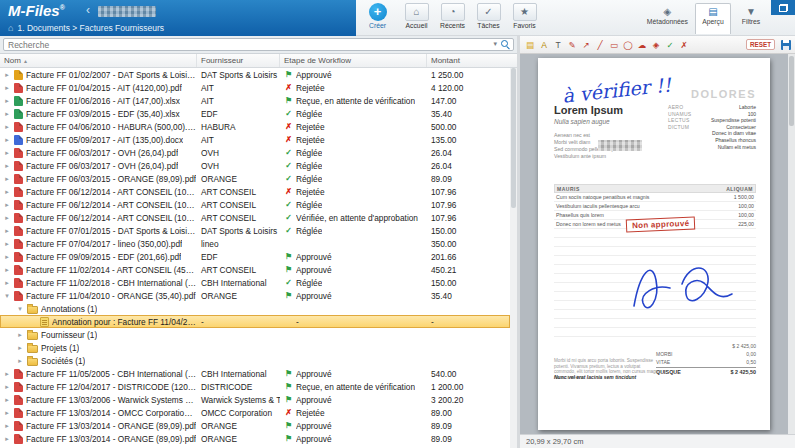  What do you see at coordinates (792, 91) in the screenshot?
I see `preview-scrollbar-thumb` at bounding box center [792, 91].